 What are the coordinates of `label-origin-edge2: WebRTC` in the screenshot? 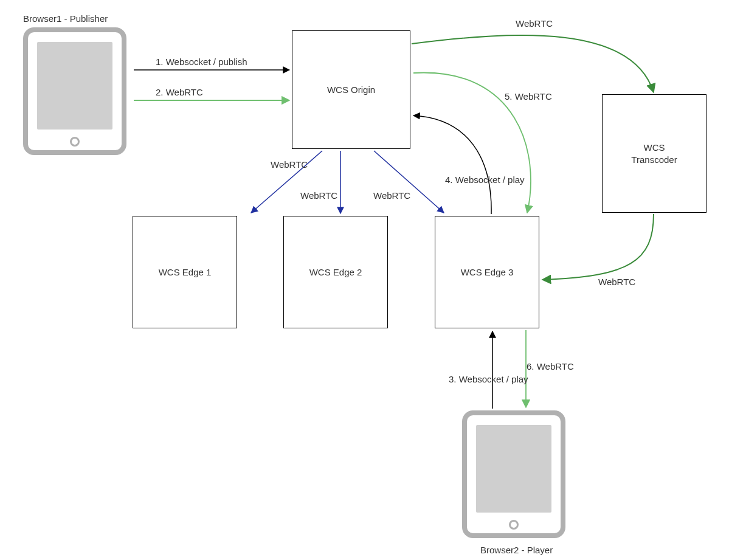 It's located at (319, 196).